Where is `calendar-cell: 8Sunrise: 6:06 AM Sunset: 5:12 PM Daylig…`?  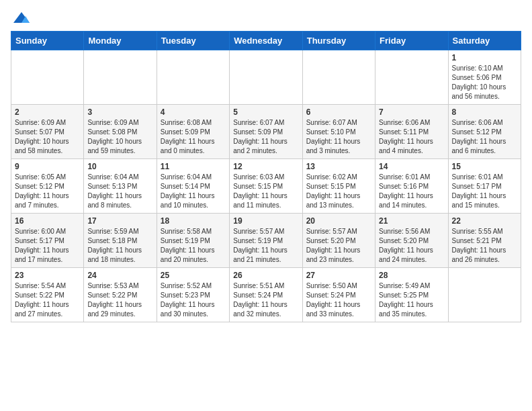 calendar-cell: 8Sunrise: 6:06 AM Sunset: 5:12 PM Daylig… is located at coordinates (484, 132).